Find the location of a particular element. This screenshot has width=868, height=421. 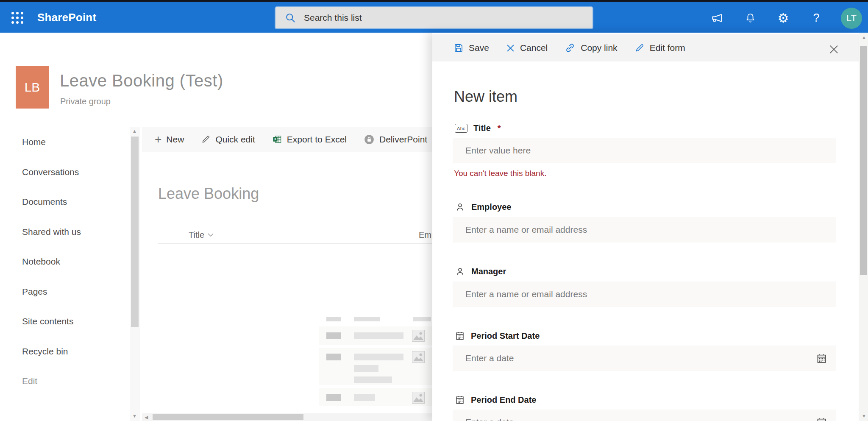

plus-icon: + is located at coordinates (158, 139).